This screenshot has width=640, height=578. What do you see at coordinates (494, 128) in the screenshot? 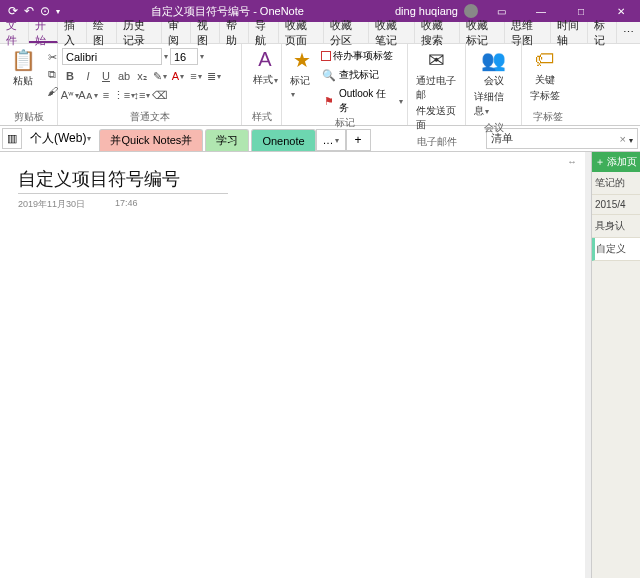
I see `group-label-meeting: 会议` at bounding box center [494, 128].